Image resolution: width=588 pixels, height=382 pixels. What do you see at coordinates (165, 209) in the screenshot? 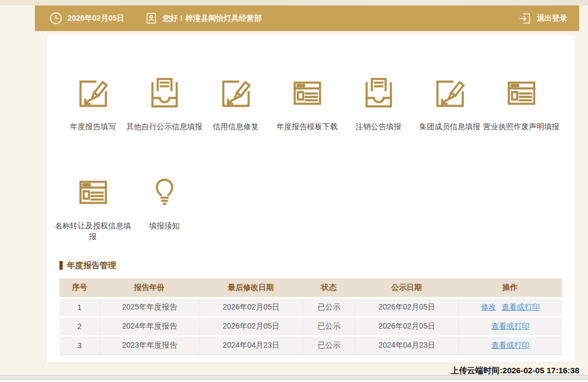
I see `menu-item: 填报须知` at bounding box center [165, 209].